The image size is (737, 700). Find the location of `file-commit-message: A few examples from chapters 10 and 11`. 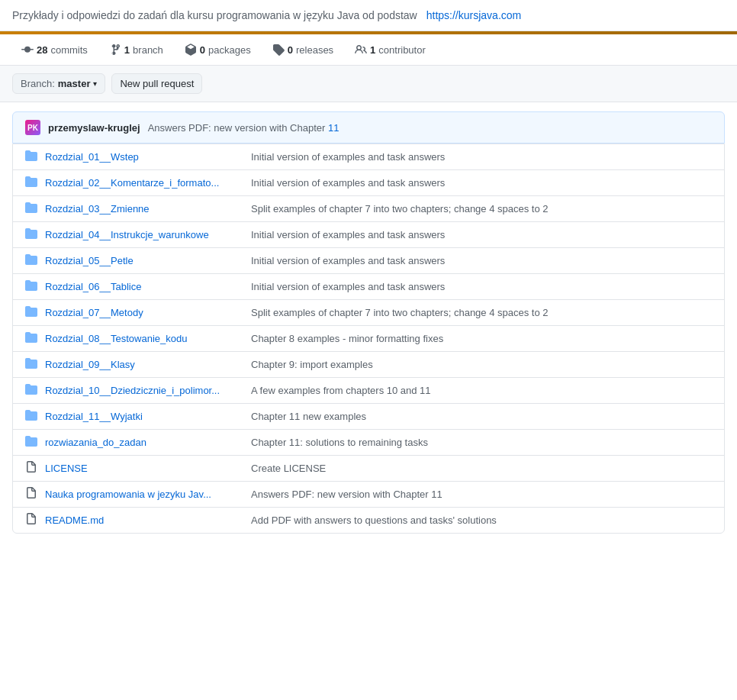

file-commit-message: A few examples from chapters 10 and 11 is located at coordinates (481, 391).